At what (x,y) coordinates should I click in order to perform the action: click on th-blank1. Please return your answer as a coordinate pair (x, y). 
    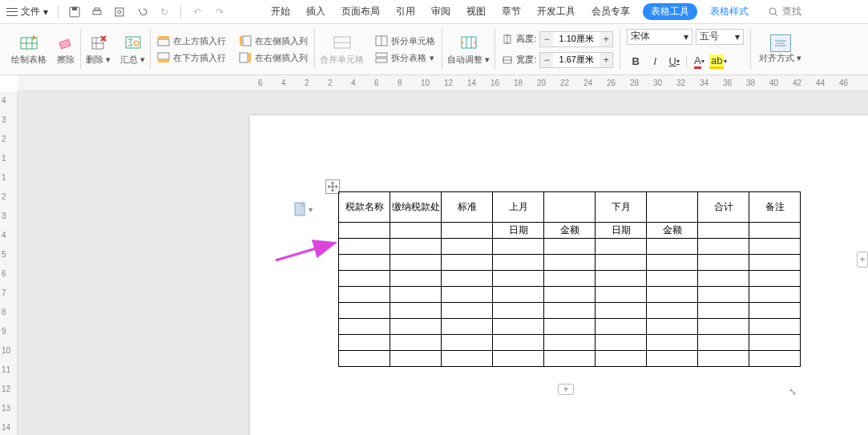
    Looking at the image, I should click on (570, 207).